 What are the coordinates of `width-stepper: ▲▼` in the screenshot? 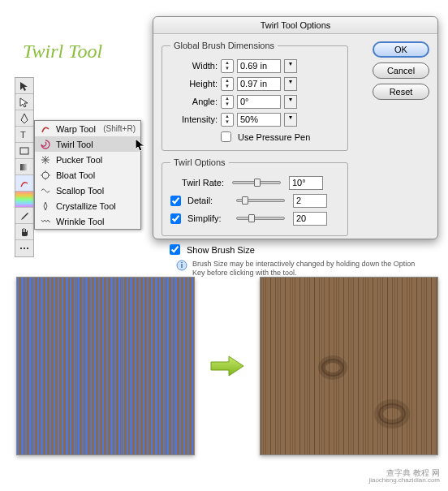 It's located at (227, 67).